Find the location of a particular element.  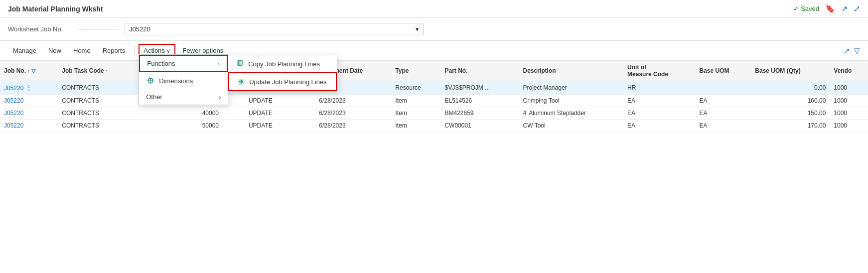

table-row: J05220⋮CONTRACTS20000UPD/Resource$VJS$PR… is located at coordinates (434, 88).